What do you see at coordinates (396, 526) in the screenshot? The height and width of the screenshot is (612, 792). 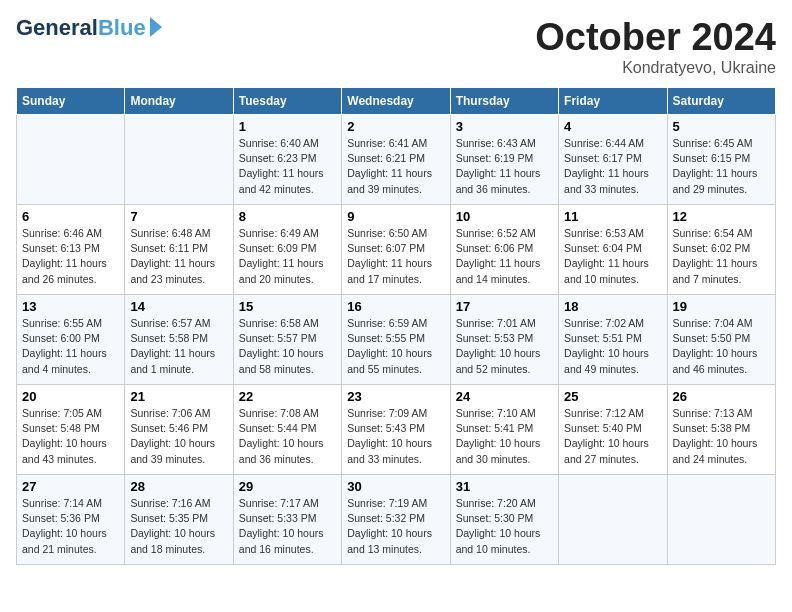 I see `day-info: Sunrise: 7:19 AM Sunset: 5:32 PM Dayligh…` at bounding box center [396, 526].